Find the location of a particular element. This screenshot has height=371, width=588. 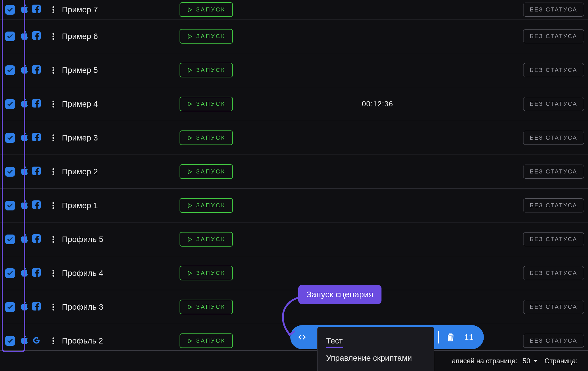

per-page-value: 50 is located at coordinates (527, 361).